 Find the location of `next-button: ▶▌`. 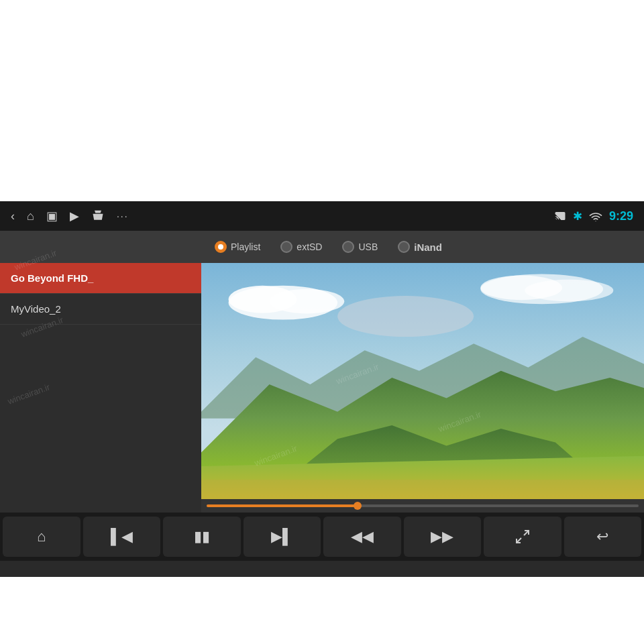

next-button: ▶▌ is located at coordinates (282, 537).